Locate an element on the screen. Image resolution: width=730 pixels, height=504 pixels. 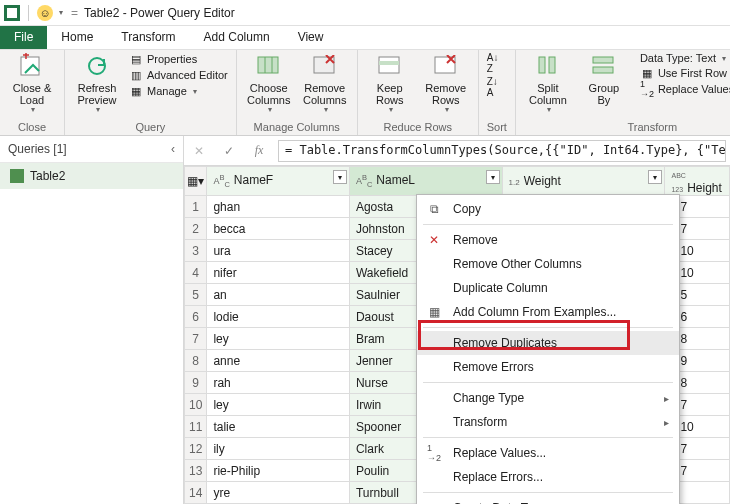
row-number: 9 is located at coordinates (196, 383).